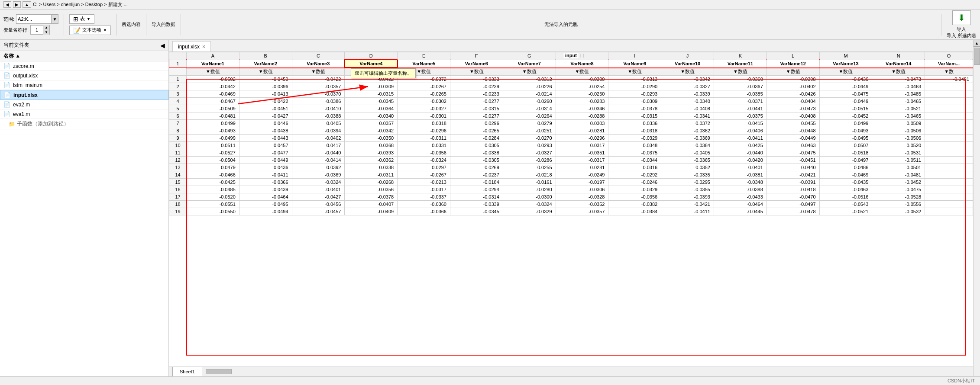 This screenshot has height=385, width=980. What do you see at coordinates (213, 145) in the screenshot?
I see `data-cell: -0.0511` at bounding box center [213, 145].